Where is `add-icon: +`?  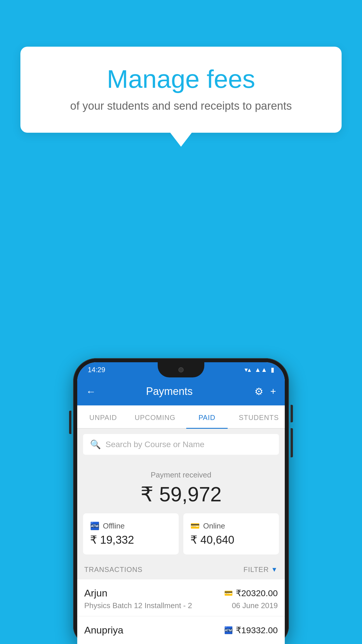
add-icon: + is located at coordinates (273, 391).